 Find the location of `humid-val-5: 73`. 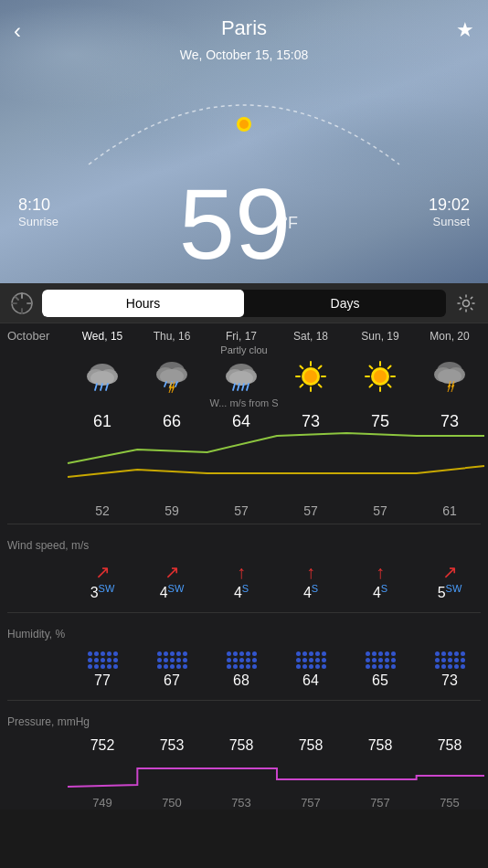

humid-val-5: 73 is located at coordinates (450, 681).